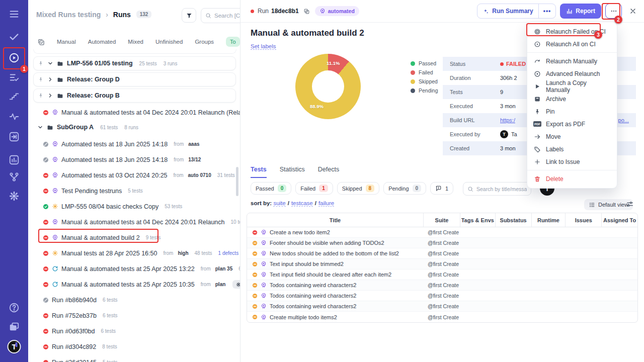 This screenshot has width=644, height=362. I want to click on run-row: Test Pending testruns5 tests, so click(134, 191).